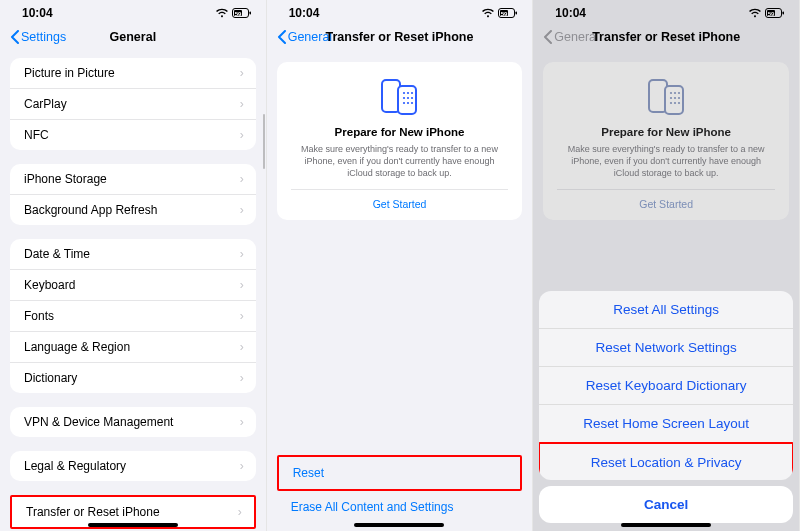  I want to click on row-language-region: Language & Region›, so click(133, 348).